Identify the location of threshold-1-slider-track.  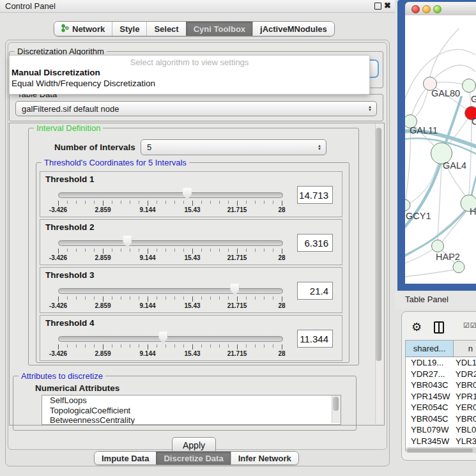
(171, 196).